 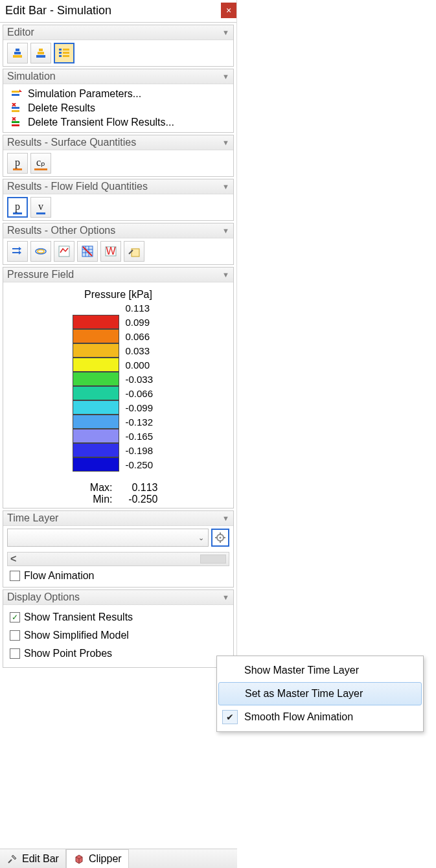 What do you see at coordinates (41, 163) in the screenshot?
I see `cp-icon: cₚ` at bounding box center [41, 163].